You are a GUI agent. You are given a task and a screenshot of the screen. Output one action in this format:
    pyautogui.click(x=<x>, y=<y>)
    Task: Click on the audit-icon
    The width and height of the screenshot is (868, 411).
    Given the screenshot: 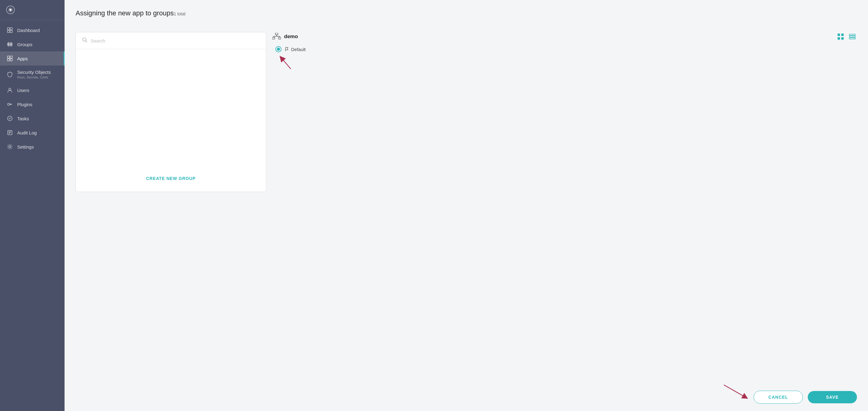 What is the action you would take?
    pyautogui.click(x=10, y=133)
    